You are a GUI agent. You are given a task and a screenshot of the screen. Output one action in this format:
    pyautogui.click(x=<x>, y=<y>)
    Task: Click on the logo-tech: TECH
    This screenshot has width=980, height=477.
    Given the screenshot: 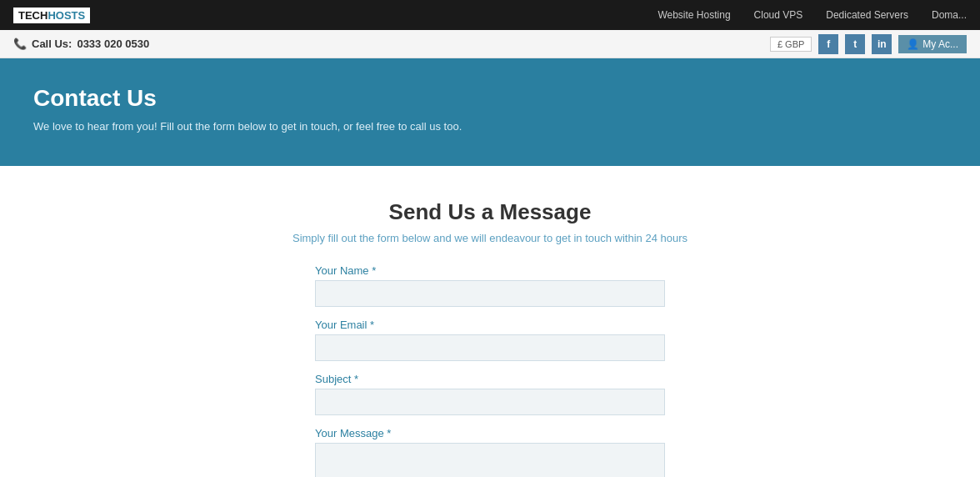 What is the action you would take?
    pyautogui.click(x=33, y=15)
    